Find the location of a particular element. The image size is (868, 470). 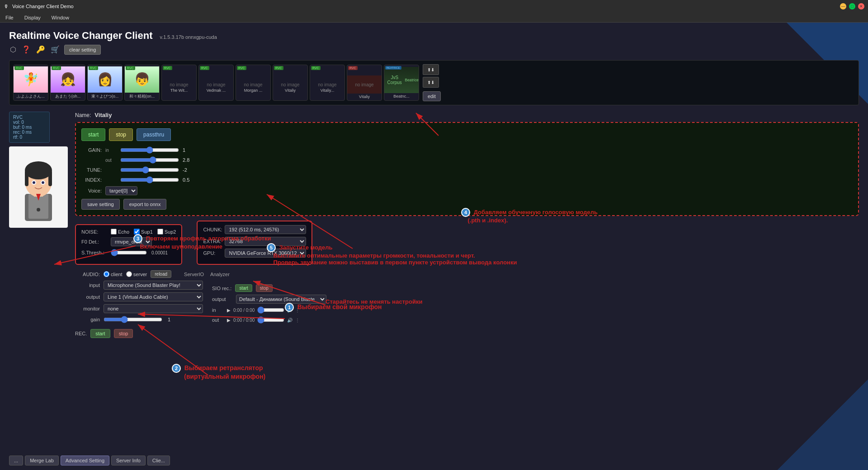

menu-file: File is located at coordinates (9, 18).